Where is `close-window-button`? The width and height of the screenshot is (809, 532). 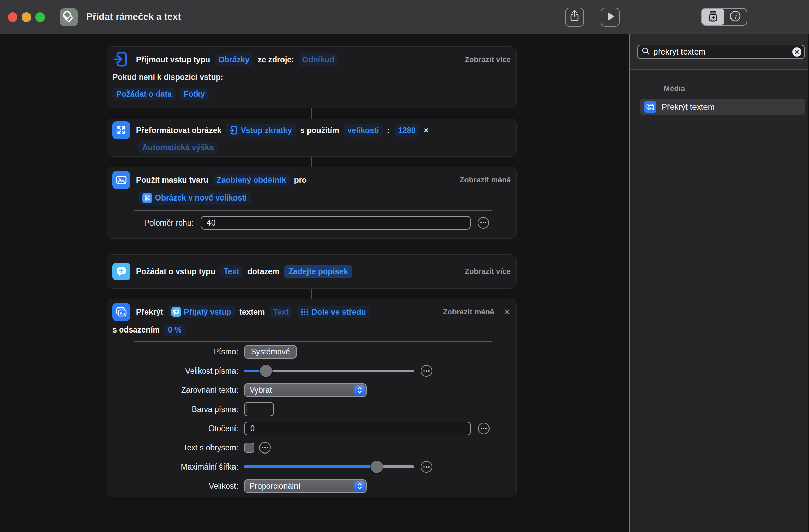 close-window-button is located at coordinates (13, 17).